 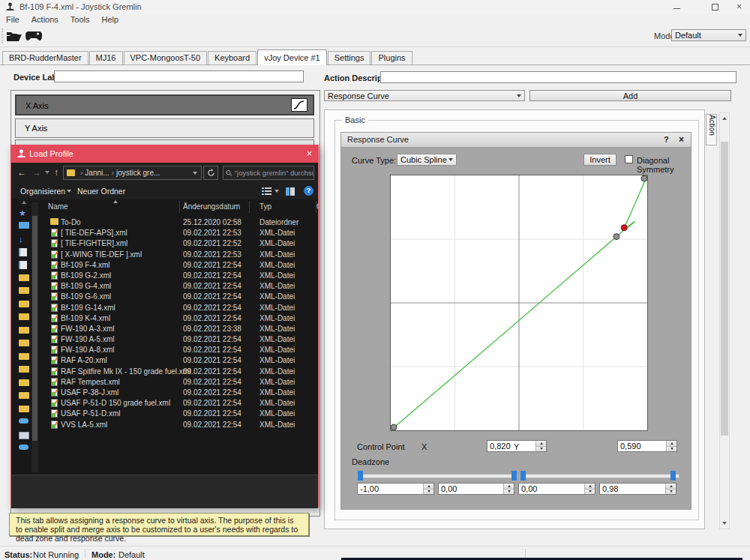 I want to click on file-row: USAF P-51-D.xml09.02.2021 22:54XML-Datei, so click(x=165, y=414).